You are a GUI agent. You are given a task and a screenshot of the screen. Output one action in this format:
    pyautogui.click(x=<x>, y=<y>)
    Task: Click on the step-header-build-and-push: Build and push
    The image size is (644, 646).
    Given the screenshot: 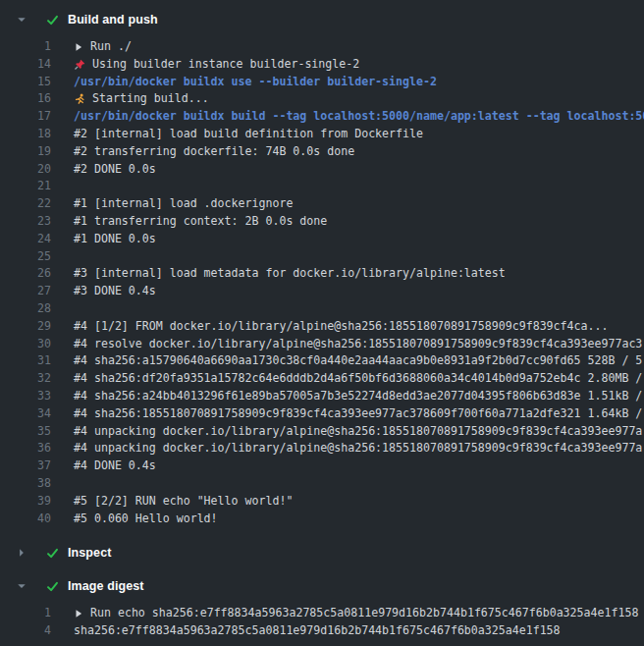 What is the action you would take?
    pyautogui.click(x=322, y=20)
    